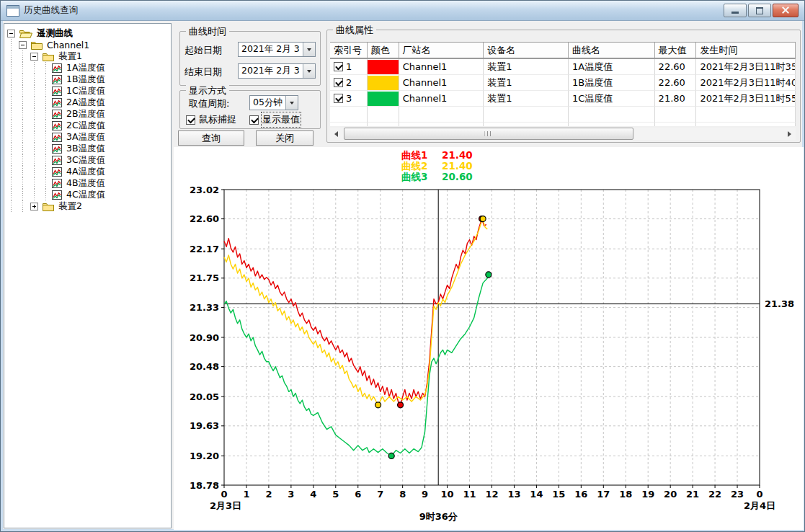 This screenshot has width=805, height=532. I want to click on x-tick-label: 9, so click(425, 495).